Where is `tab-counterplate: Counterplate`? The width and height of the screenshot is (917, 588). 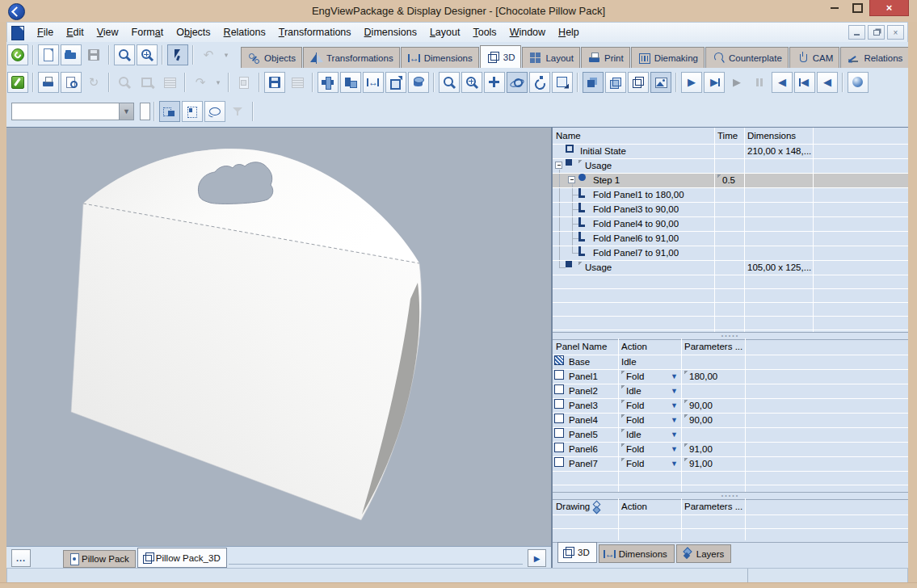 tab-counterplate: Counterplate is located at coordinates (747, 57).